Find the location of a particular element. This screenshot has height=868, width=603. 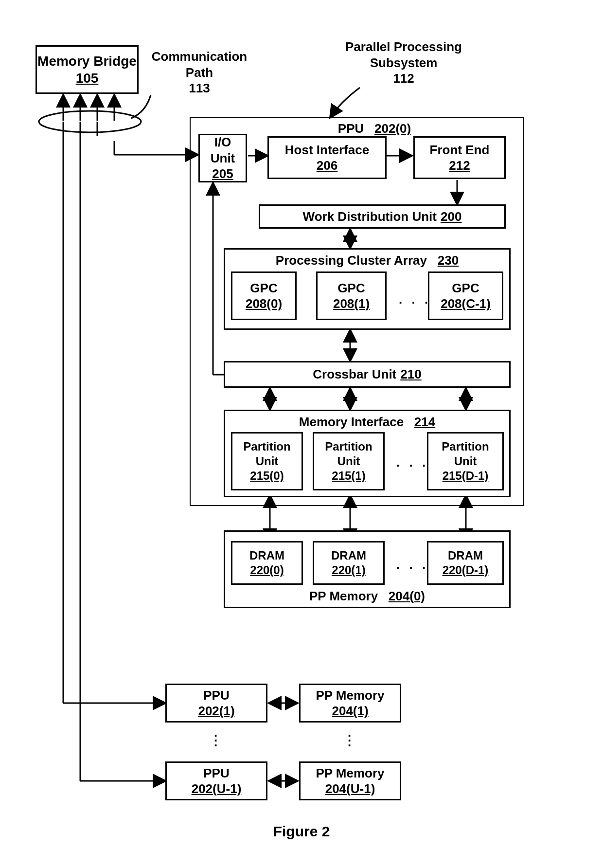

mem-if-title: Memory Interface is located at coordinates (351, 422).